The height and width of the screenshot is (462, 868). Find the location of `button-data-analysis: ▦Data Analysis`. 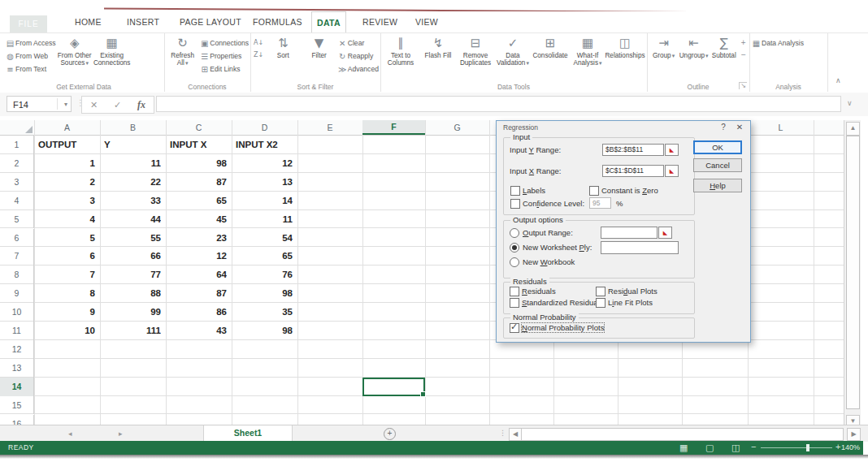

button-data-analysis: ▦Data Analysis is located at coordinates (777, 43).